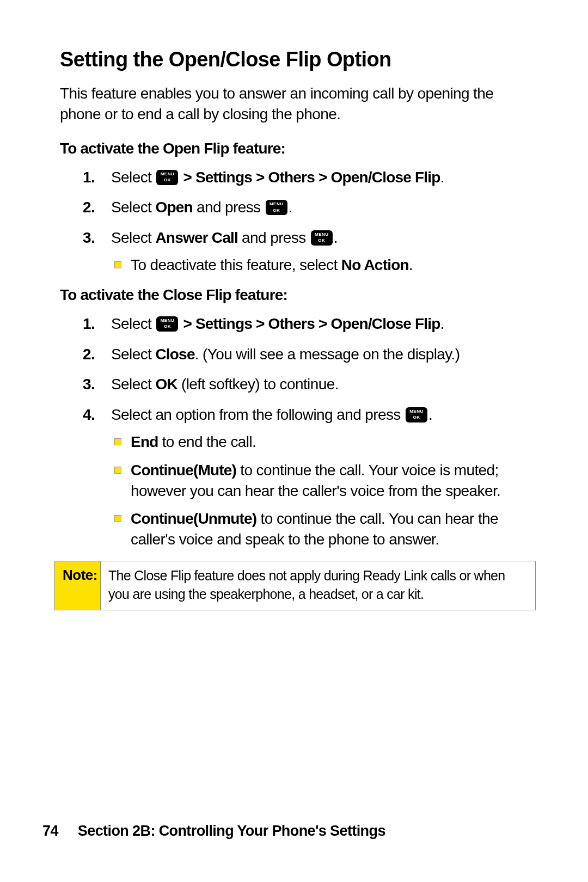 This screenshot has width=588, height=882. Describe the element at coordinates (50, 831) in the screenshot. I see `page-number: 74` at that location.